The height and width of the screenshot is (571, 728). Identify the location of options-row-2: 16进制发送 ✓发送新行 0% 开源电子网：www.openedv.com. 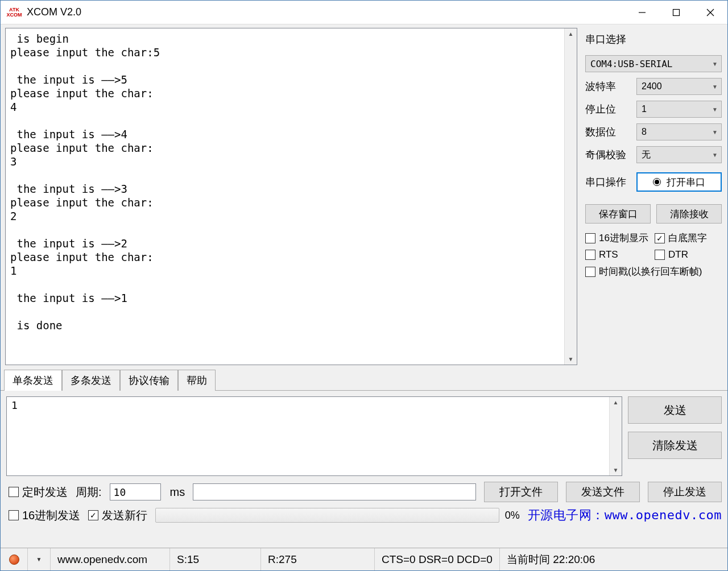
(364, 517).